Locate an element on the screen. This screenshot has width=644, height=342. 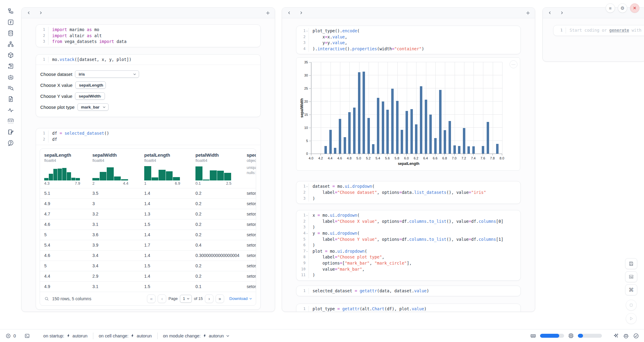
code-line: 1import marimo as mo is located at coordinates (148, 30).